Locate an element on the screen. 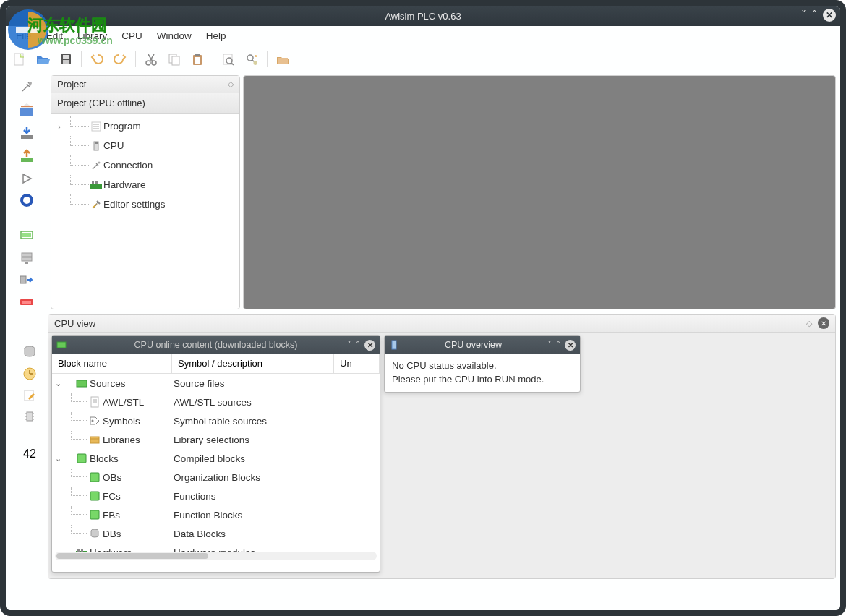  menu-help: Help is located at coordinates (216, 36).